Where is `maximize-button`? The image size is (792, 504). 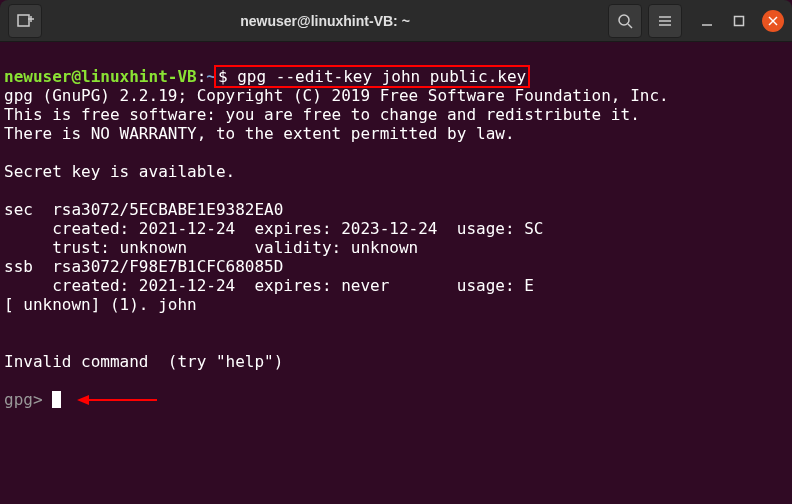 maximize-button is located at coordinates (739, 21).